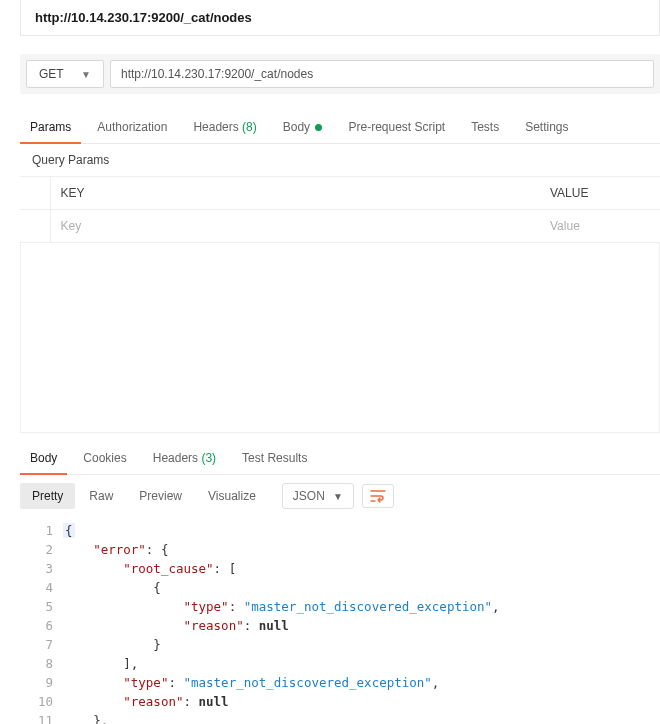  I want to click on resp-tab-test-results: Test Results, so click(274, 458).